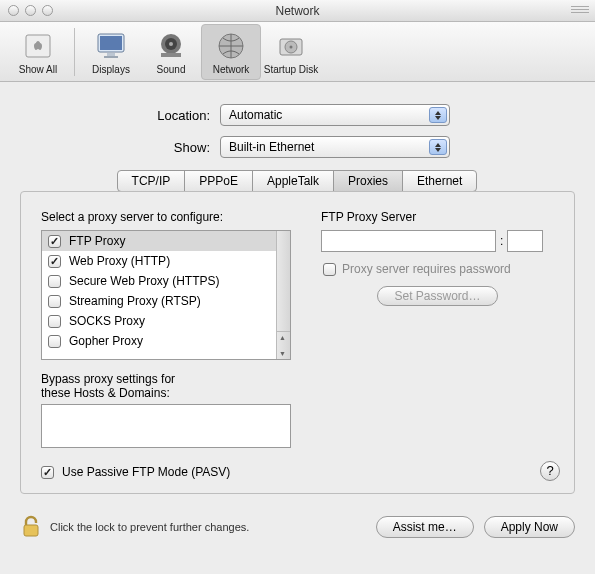 The image size is (595, 574). Describe the element at coordinates (298, 11) in the screenshot. I see `titlebar: Network` at that location.